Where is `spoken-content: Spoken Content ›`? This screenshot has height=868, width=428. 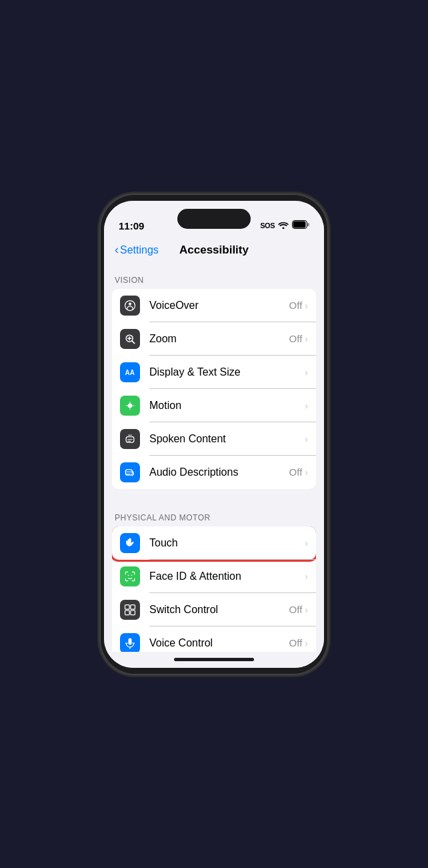
spoken-content: Spoken Content › is located at coordinates (229, 439).